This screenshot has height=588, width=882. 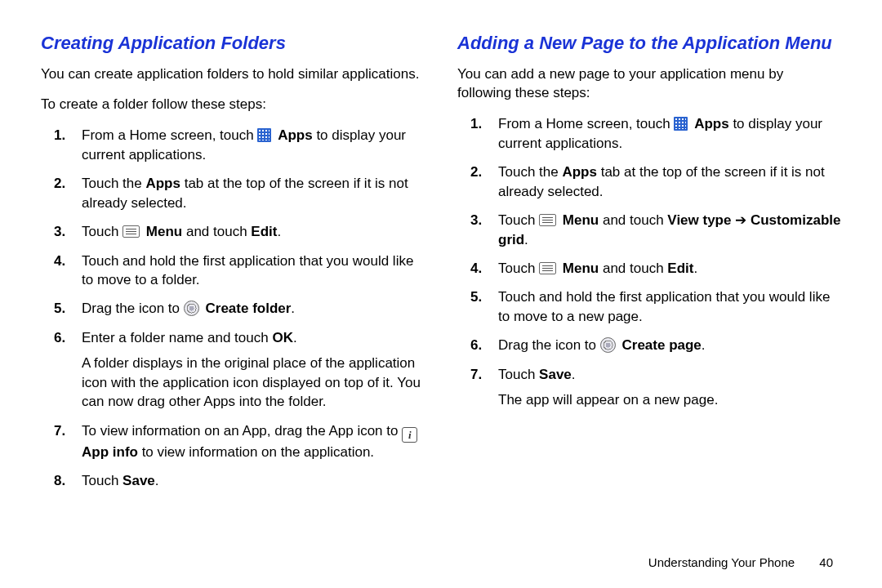 What do you see at coordinates (252, 480) in the screenshot?
I see `step-item: Touch Save.` at bounding box center [252, 480].